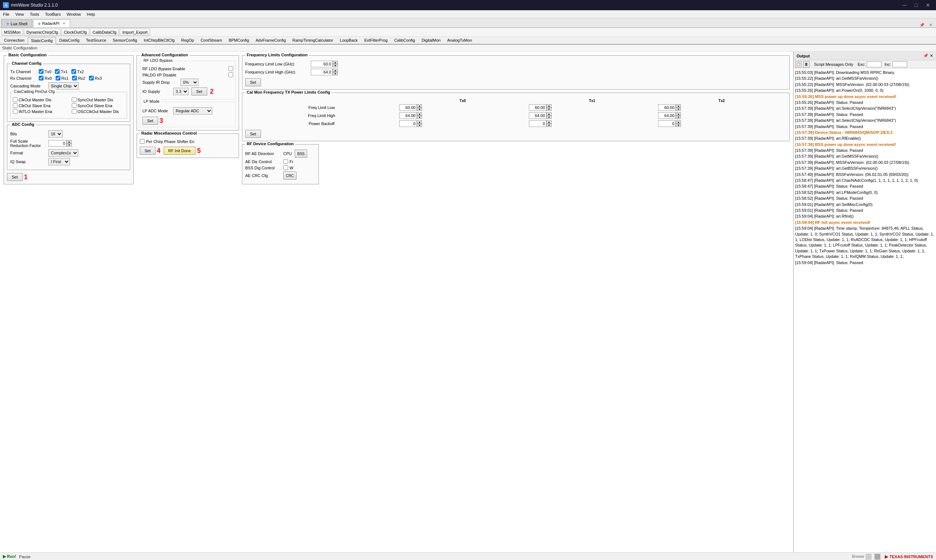 This screenshot has height=560, width=936. I want to click on io-set-button: Set, so click(199, 91).